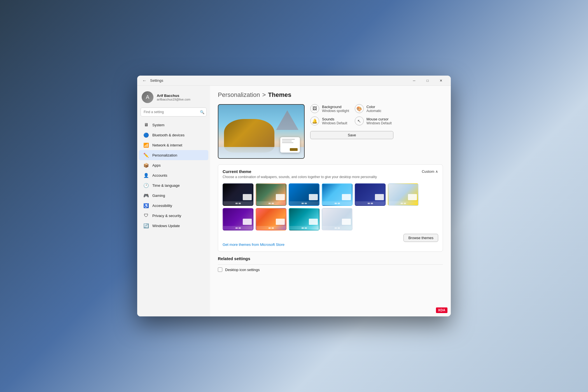  I want to click on privacy-icon: 🛡, so click(146, 216).